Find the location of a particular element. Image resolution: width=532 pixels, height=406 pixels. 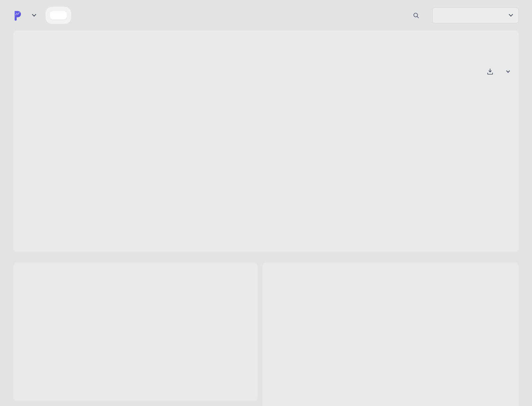

filter-chip is located at coordinates (59, 15).